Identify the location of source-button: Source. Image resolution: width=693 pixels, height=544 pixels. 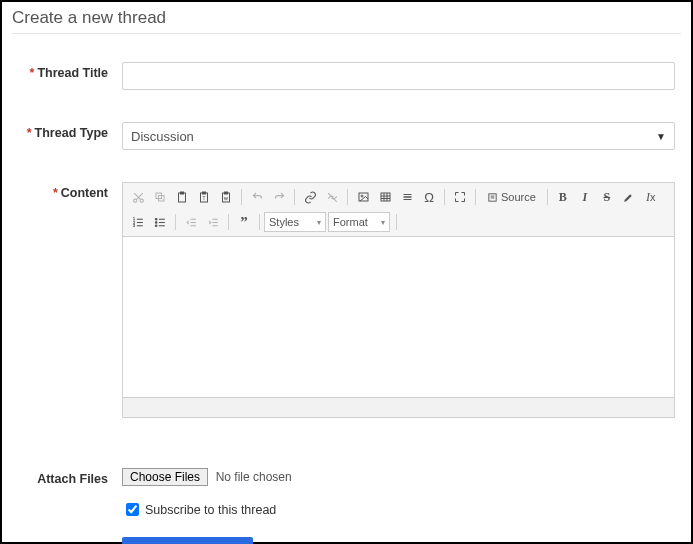
(512, 197).